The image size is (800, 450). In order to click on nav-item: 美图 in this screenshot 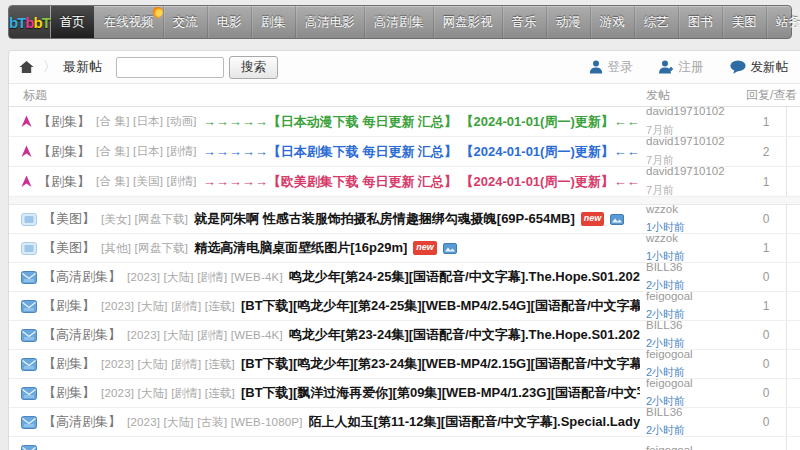, I will do `click(745, 22)`.